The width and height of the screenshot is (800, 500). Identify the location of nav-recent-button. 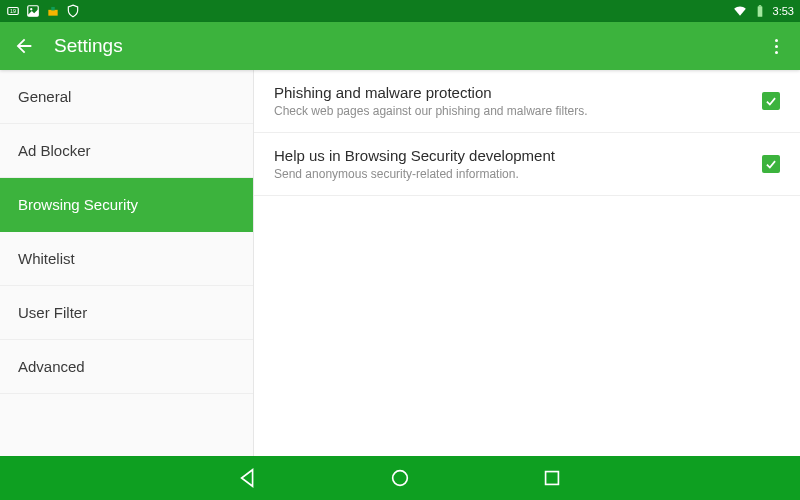
(552, 478).